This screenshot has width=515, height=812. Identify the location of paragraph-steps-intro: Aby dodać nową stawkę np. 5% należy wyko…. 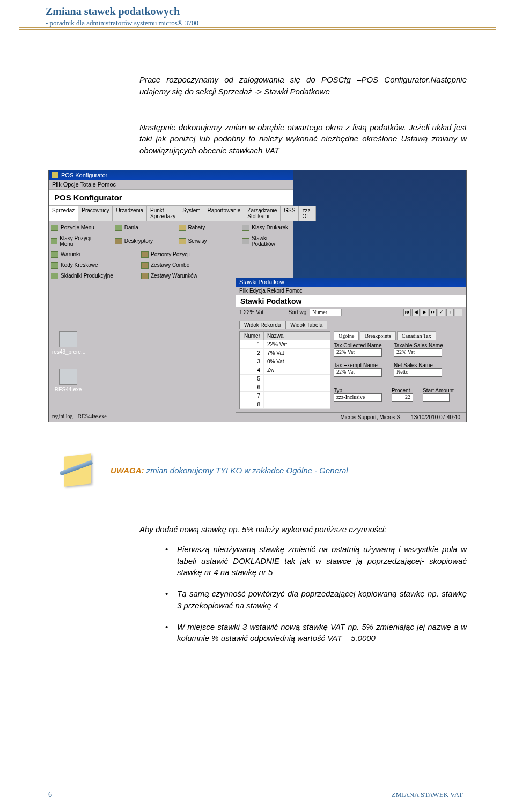
(303, 530).